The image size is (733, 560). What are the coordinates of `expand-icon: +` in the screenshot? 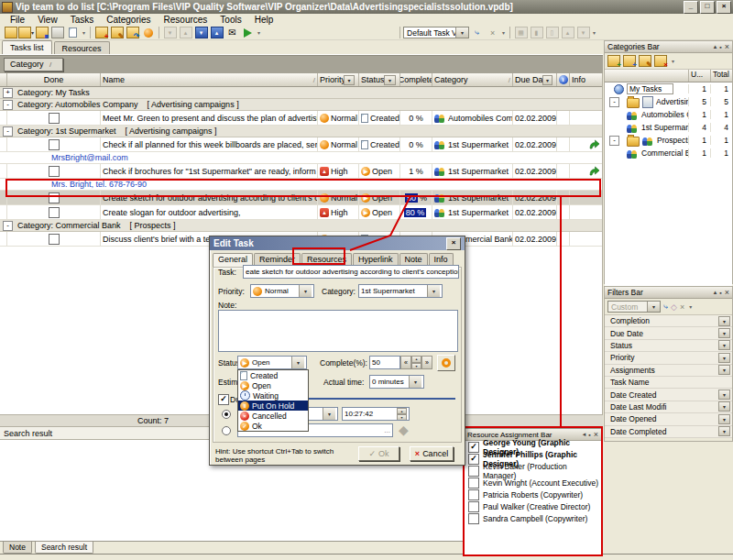 It's located at (7, 93).